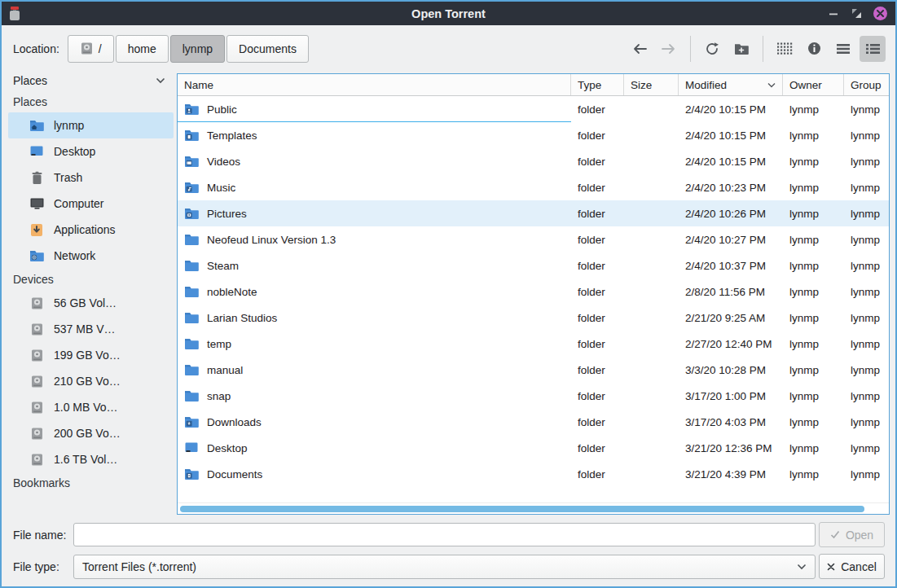 The height and width of the screenshot is (588, 897). What do you see at coordinates (857, 13) in the screenshot?
I see `maximize-button` at bounding box center [857, 13].